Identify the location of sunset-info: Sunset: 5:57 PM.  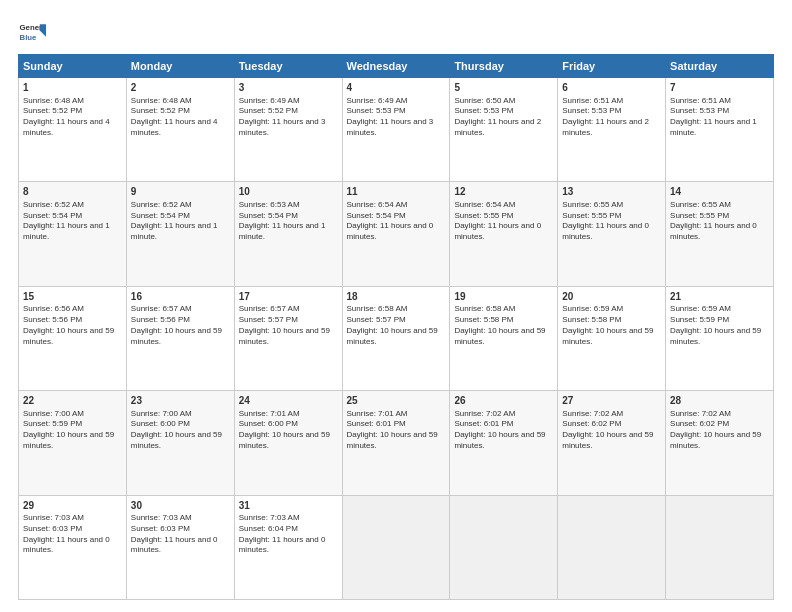
(396, 320).